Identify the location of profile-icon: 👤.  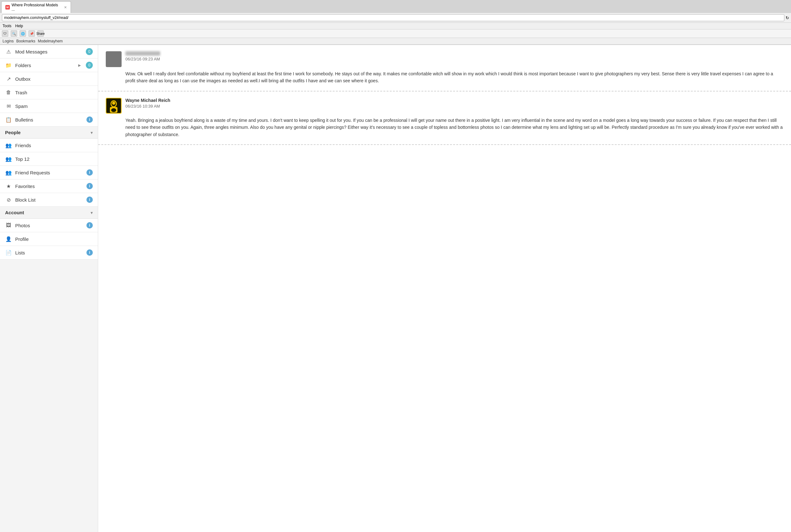
(8, 239).